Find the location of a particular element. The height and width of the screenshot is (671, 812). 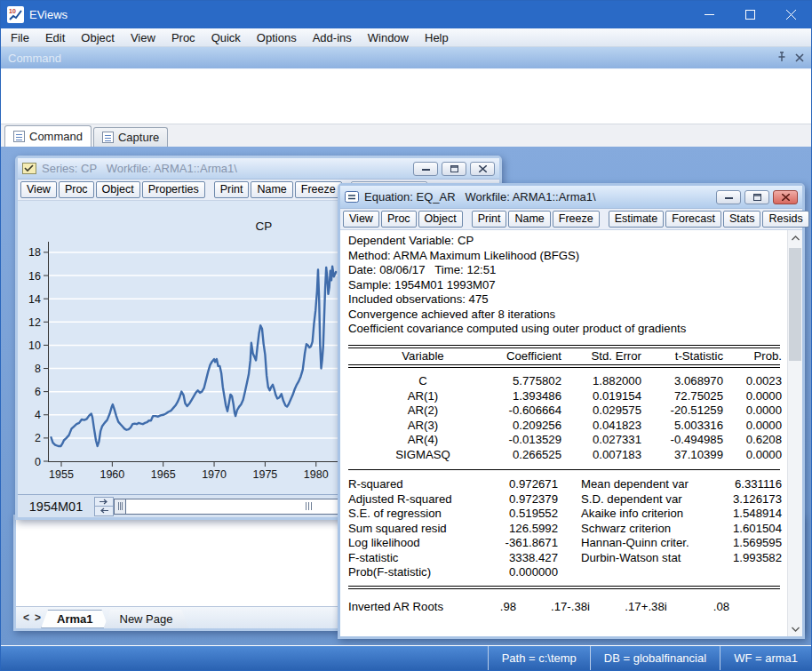

series-toolbar-print: Print is located at coordinates (232, 190).